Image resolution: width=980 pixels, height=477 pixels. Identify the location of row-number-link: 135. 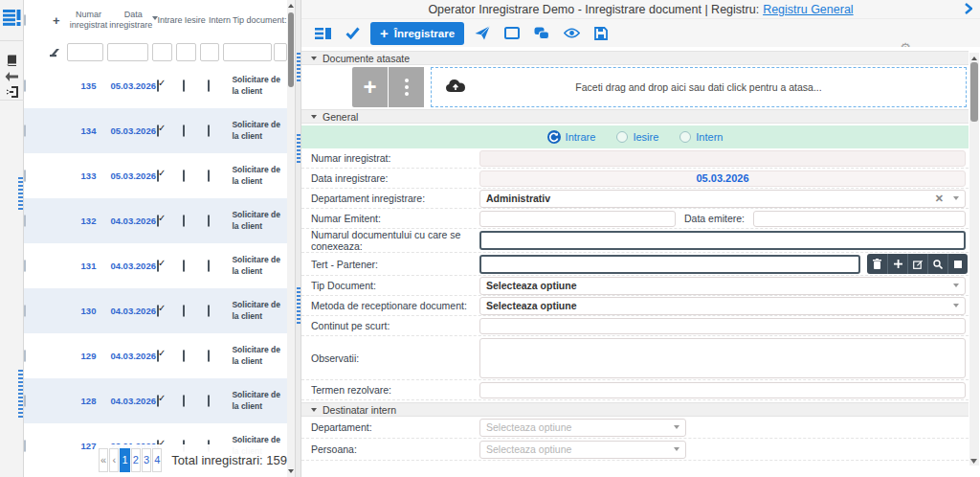
(89, 86).